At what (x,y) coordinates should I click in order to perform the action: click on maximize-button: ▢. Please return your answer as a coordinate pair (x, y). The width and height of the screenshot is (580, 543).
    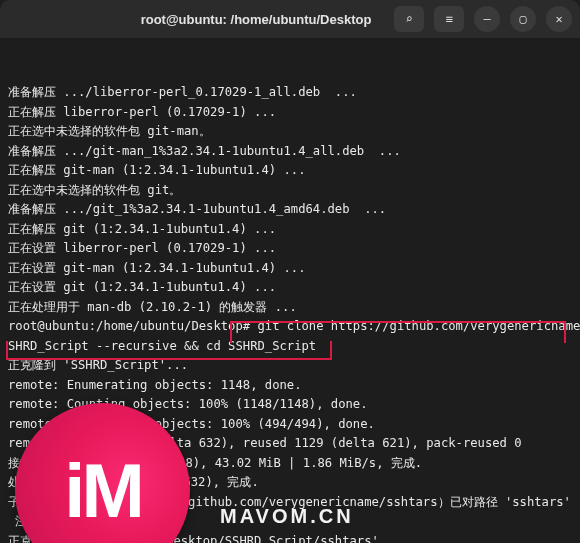
    Looking at the image, I should click on (523, 19).